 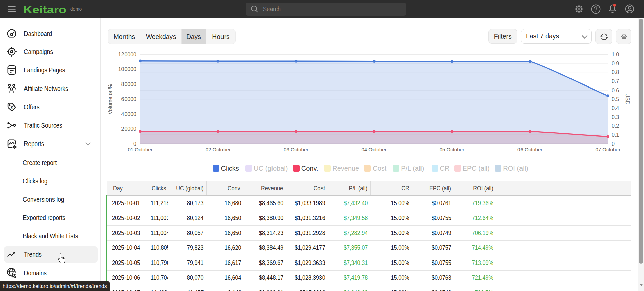 What do you see at coordinates (129, 84) in the screenshot?
I see `svg-text: 80000` at bounding box center [129, 84].